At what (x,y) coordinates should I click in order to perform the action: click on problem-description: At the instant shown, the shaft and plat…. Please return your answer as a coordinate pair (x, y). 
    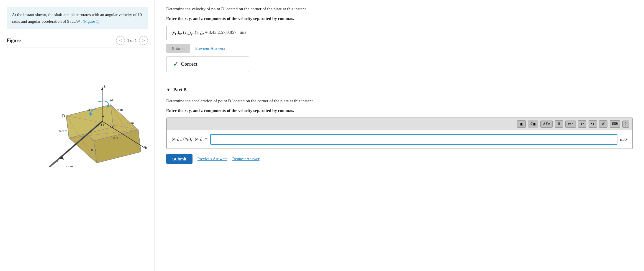
    Looking at the image, I should click on (77, 18).